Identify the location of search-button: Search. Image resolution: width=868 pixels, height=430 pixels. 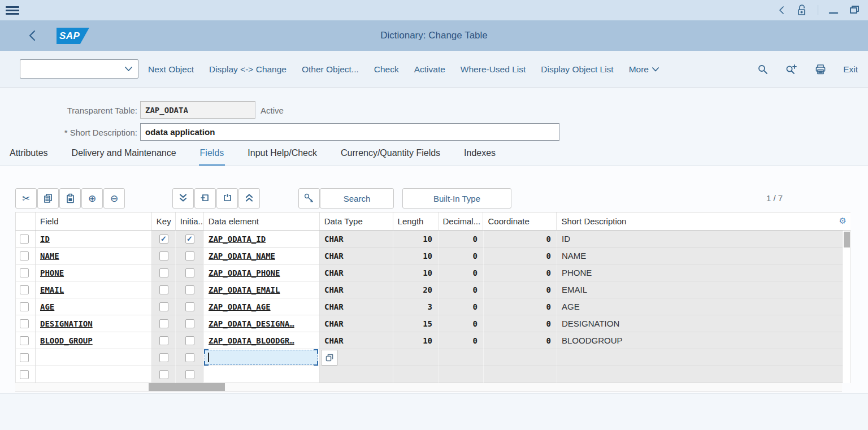
(357, 198).